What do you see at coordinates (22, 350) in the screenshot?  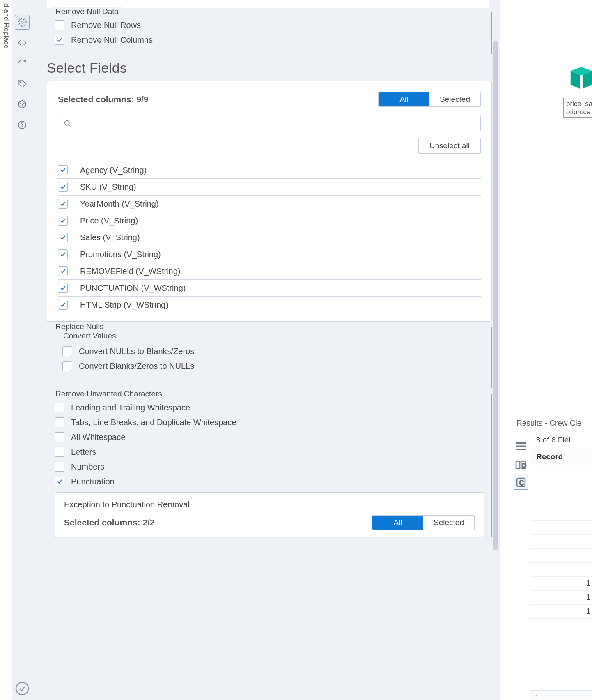 I see `config-icon-sidebar: ⋯` at bounding box center [22, 350].